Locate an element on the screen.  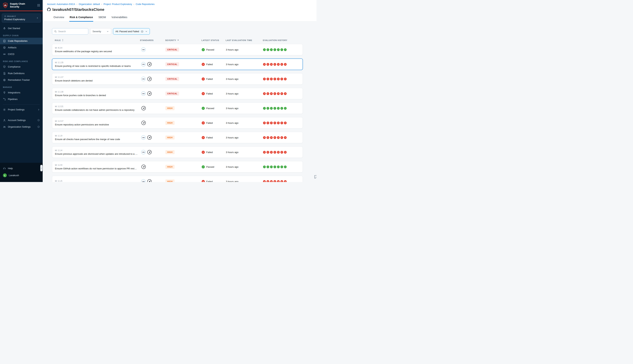
tab-risk-compliance: Risk & Compliance is located at coordinates (81, 18).